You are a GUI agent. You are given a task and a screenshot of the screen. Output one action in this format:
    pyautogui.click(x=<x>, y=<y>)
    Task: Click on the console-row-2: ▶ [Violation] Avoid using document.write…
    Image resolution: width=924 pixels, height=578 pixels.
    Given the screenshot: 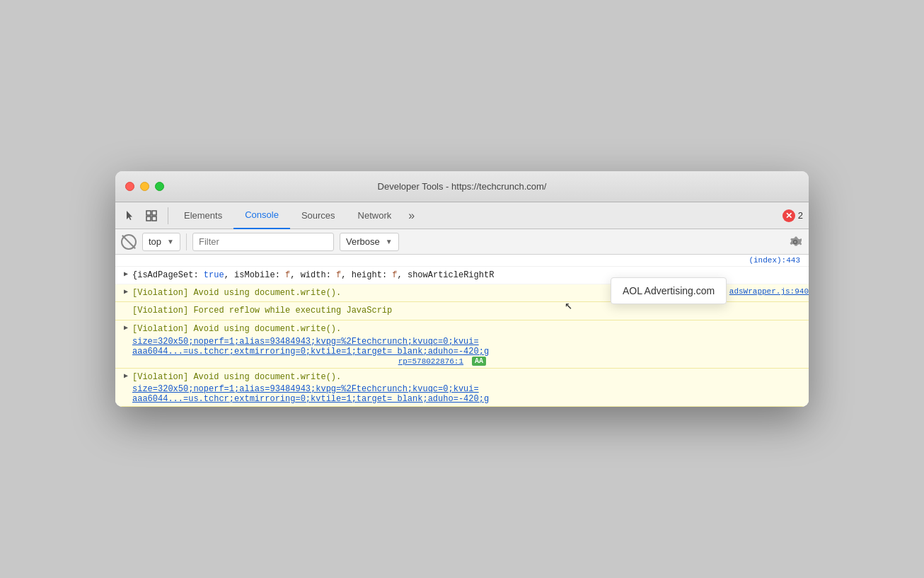 What is the action you would take?
    pyautogui.click(x=462, y=293)
    